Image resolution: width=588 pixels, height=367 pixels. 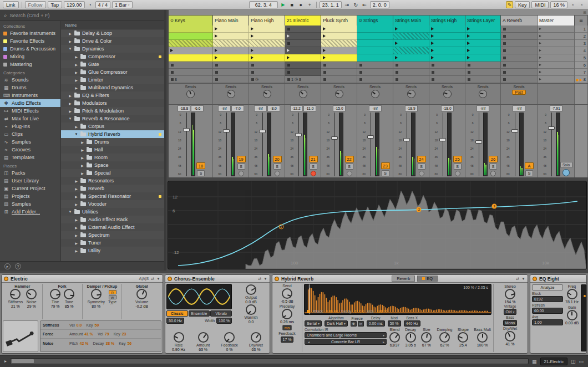 I want to click on scene-play-icon, so click(x=540, y=43).